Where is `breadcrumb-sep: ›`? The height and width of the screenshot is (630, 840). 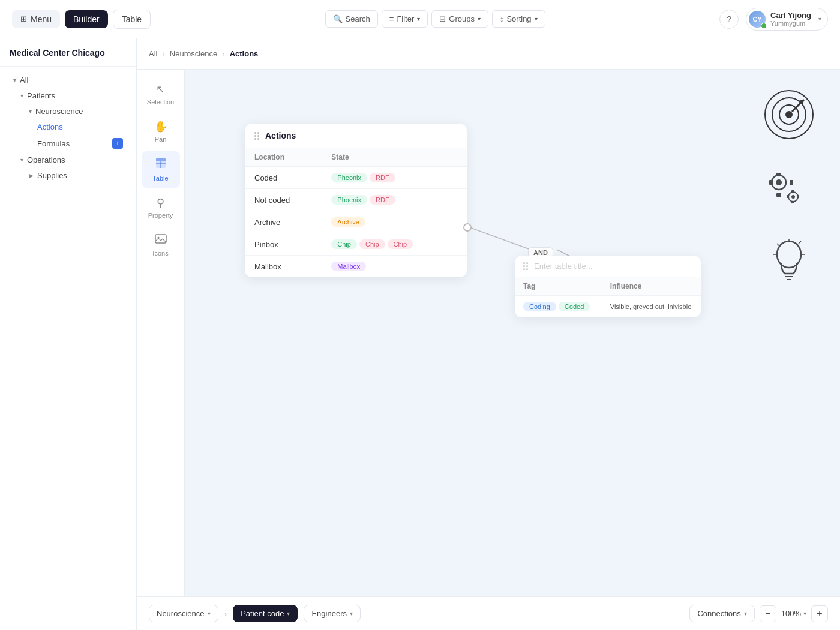 breadcrumb-sep: › is located at coordinates (223, 54).